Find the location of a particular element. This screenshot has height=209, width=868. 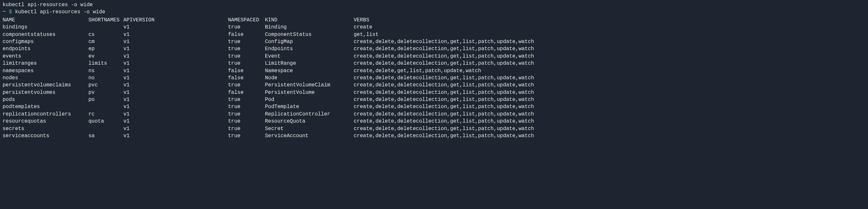

table-row: bindingsv1trueBindingcreate is located at coordinates (434, 27).